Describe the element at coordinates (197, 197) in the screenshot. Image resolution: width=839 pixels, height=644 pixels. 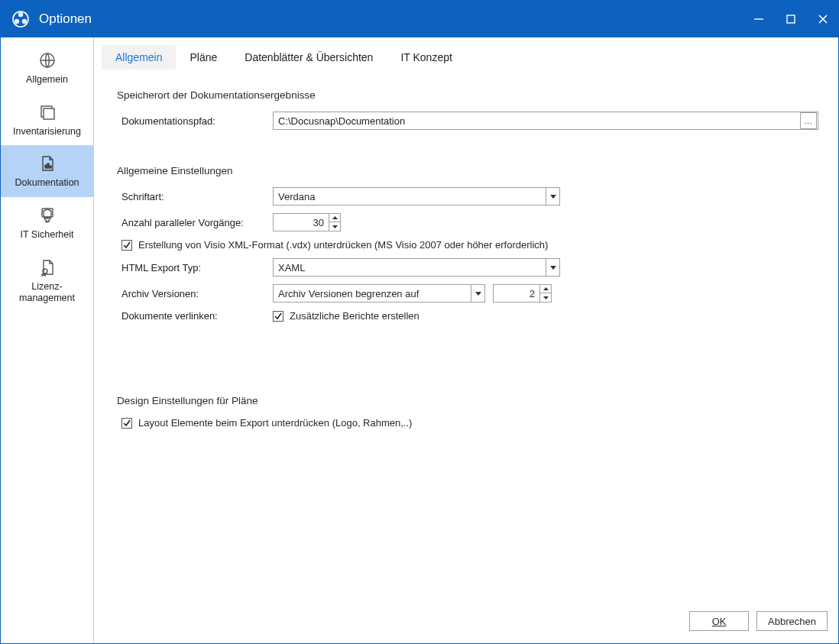
I see `font-label: Schriftart:` at that location.